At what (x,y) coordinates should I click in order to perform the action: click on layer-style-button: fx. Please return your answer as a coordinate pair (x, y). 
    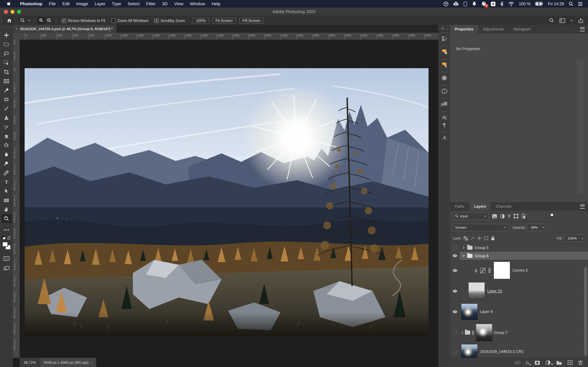
    Looking at the image, I should click on (527, 363).